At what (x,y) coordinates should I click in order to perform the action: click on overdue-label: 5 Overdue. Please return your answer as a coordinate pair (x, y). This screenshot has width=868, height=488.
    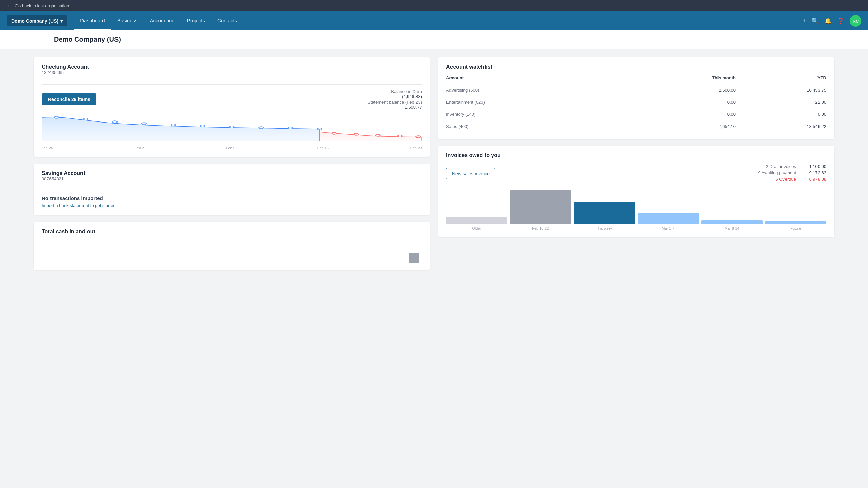
    Looking at the image, I should click on (786, 179).